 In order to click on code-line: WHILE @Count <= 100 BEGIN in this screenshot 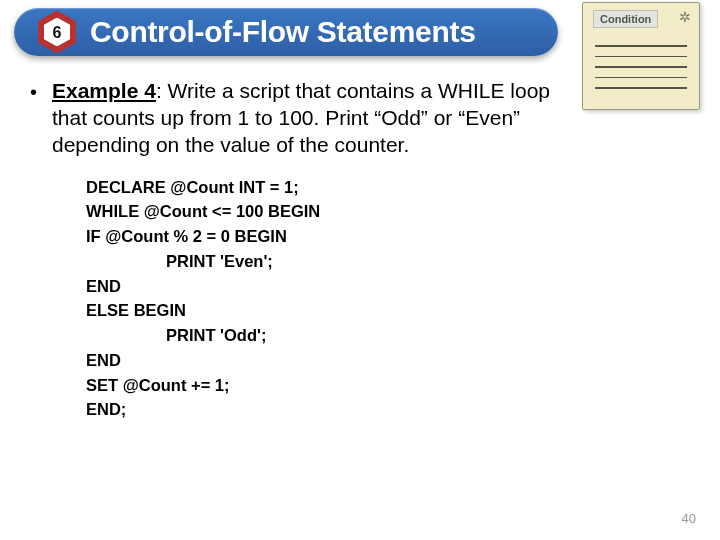, I will do `click(391, 212)`.